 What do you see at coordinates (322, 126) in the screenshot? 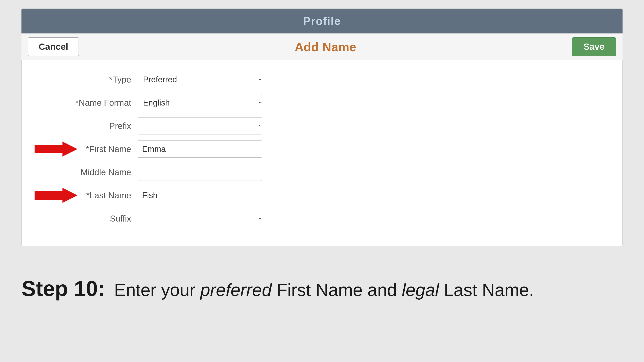
I see `form-row-prefix: Prefix Mr. Mrs. Ms. Dr.` at bounding box center [322, 126].